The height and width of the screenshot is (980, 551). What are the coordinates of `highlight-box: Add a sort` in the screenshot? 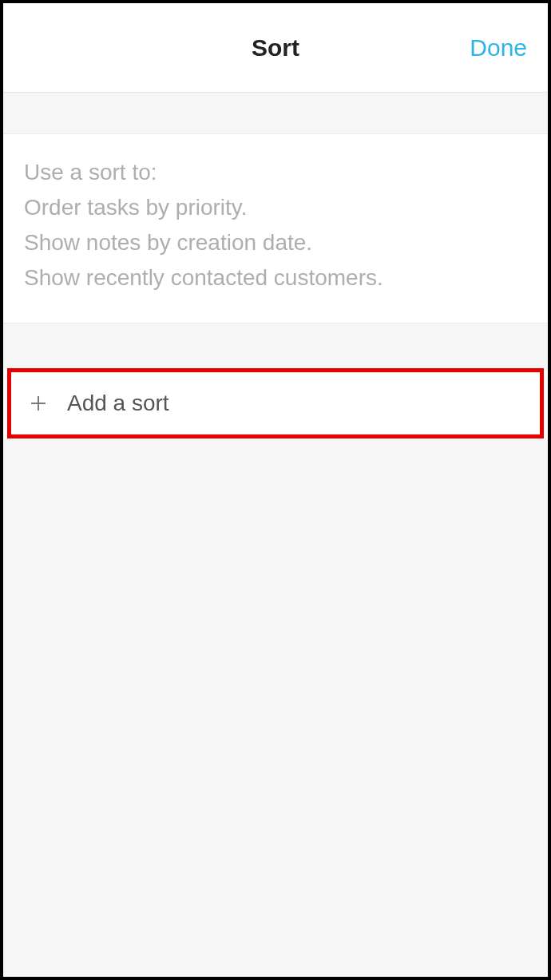 It's located at (276, 403).